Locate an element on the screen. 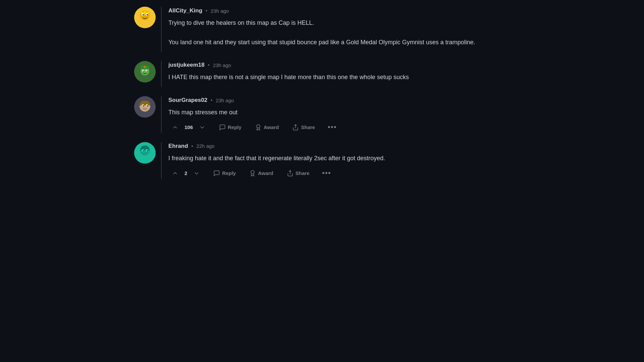  justjukeem-body-line-1: I HATE this map there is not a single ma… is located at coordinates (363, 77).